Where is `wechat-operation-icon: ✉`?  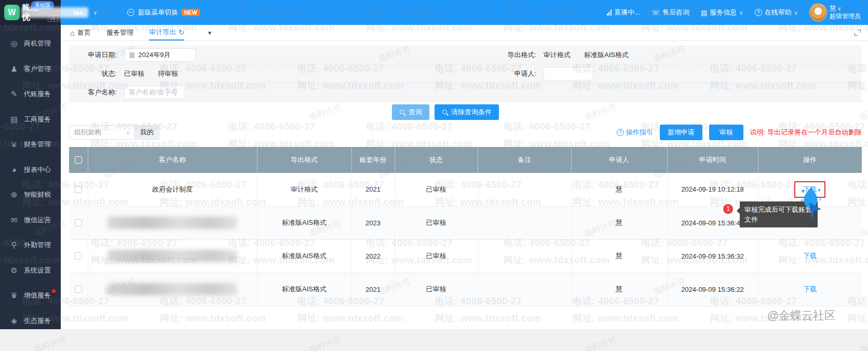 wechat-operation-icon: ✉ is located at coordinates (14, 220).